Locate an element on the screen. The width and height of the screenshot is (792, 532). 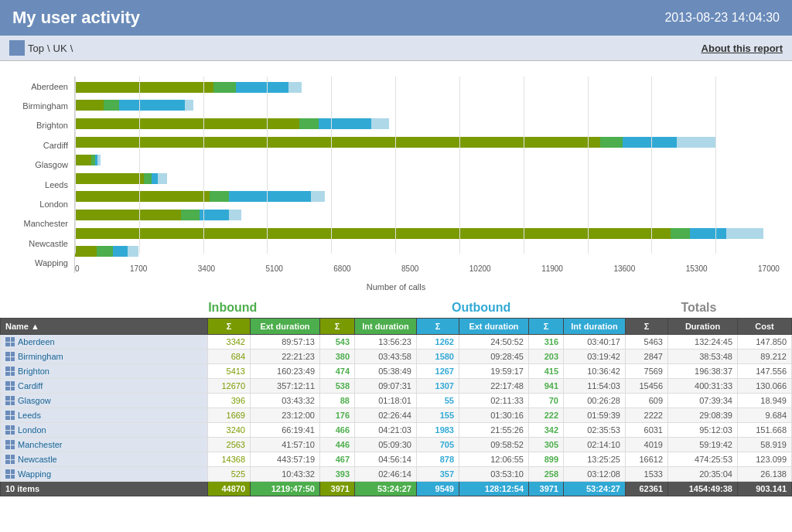
table-cell: 609 is located at coordinates (647, 401).